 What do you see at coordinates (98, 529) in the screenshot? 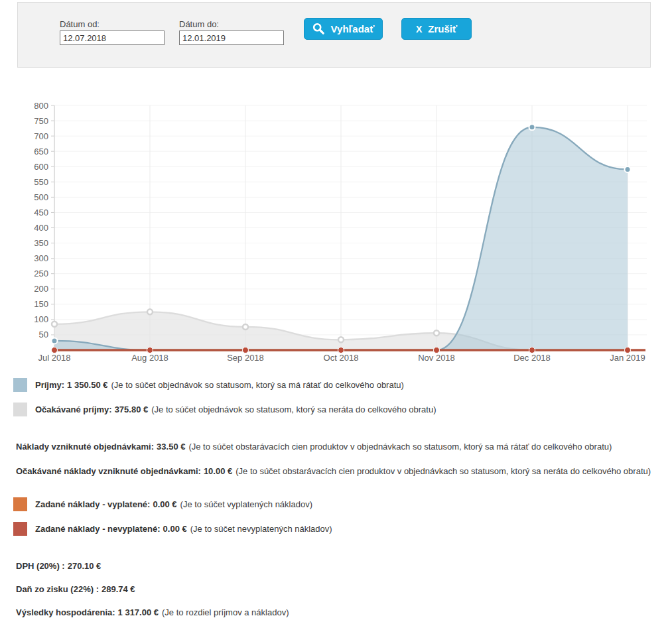
I see `legend-label: Zadané náklady - nevyplatené:` at bounding box center [98, 529].